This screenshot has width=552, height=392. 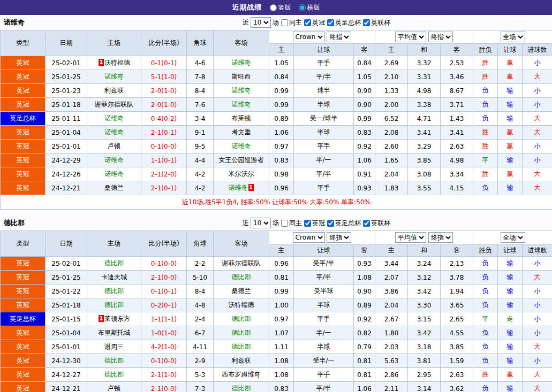 I want to click on score-cell: 1-1(0-1), so click(x=164, y=160).